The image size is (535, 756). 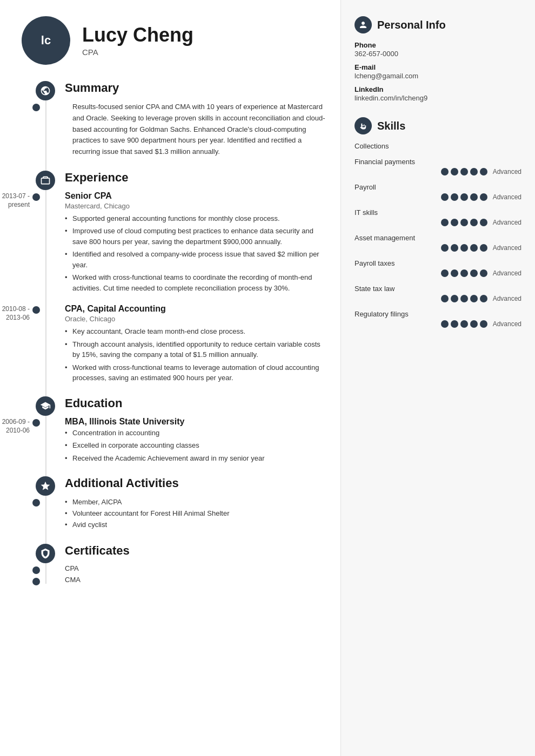 I want to click on info-email: E-mail lcheng@gamail.com, so click(x=438, y=71).